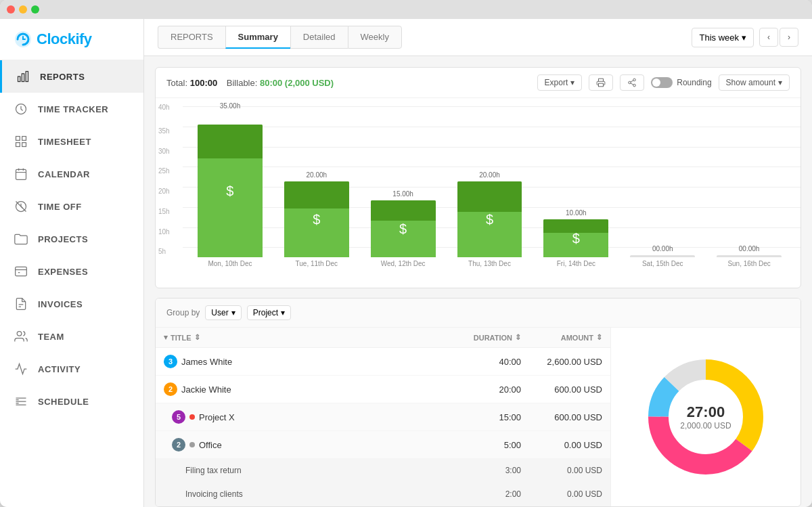 This screenshot has width=812, height=507. What do you see at coordinates (383, 445) in the screenshot?
I see `table-row: 2 Office 5:00 0.00 USD` at bounding box center [383, 445].